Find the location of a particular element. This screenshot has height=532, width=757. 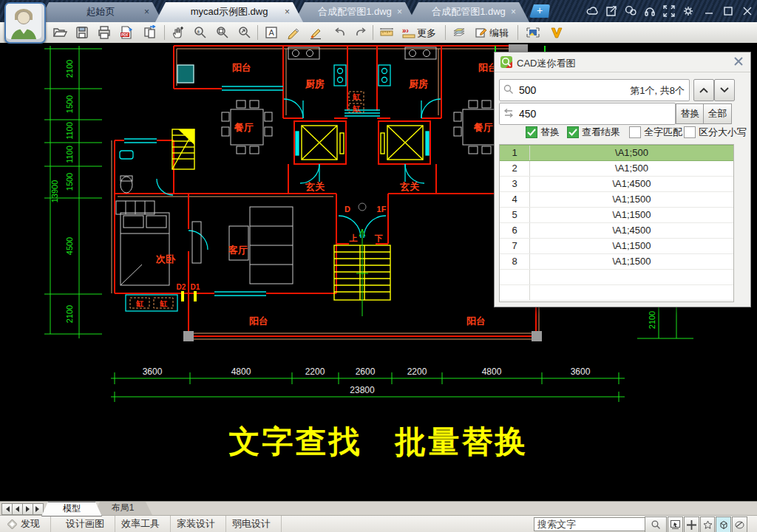

prev-sheet-button is located at coordinates (18, 509).